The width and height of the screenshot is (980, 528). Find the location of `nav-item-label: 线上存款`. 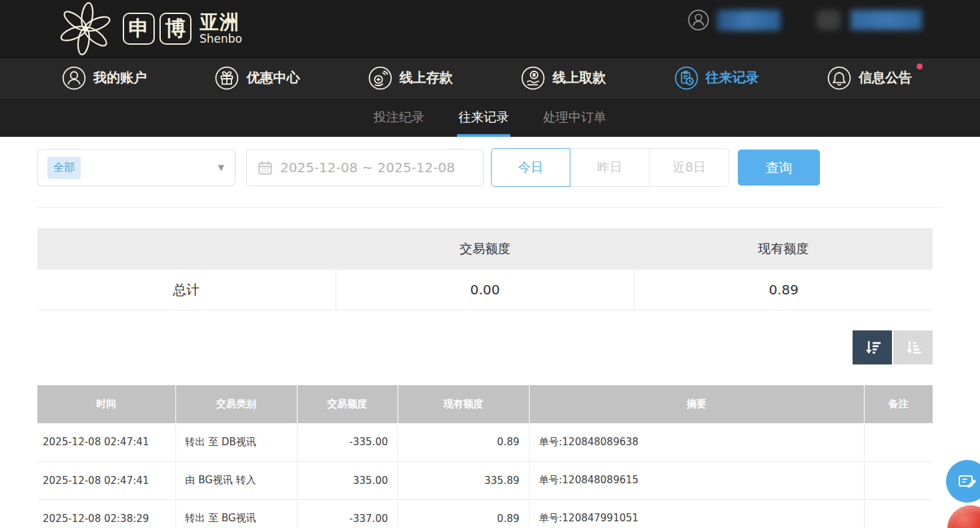

nav-item-label: 线上存款 is located at coordinates (426, 77).